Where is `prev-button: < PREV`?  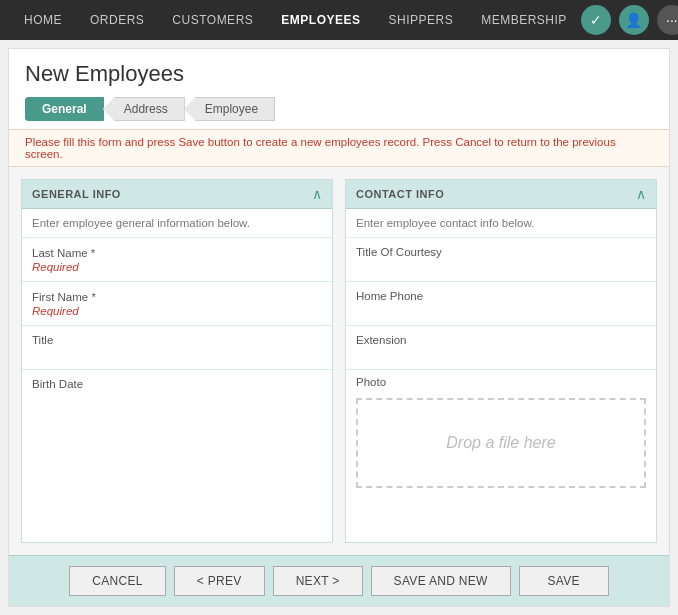 prev-button: < PREV is located at coordinates (220, 581).